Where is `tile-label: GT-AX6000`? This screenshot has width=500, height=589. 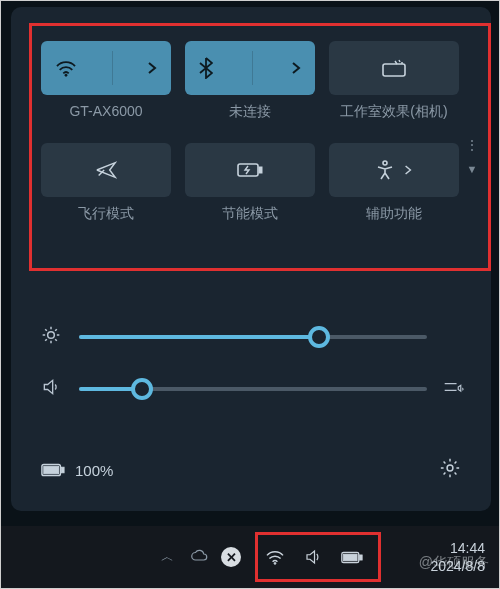
tile-label: GT-AX6000 is located at coordinates (106, 111).